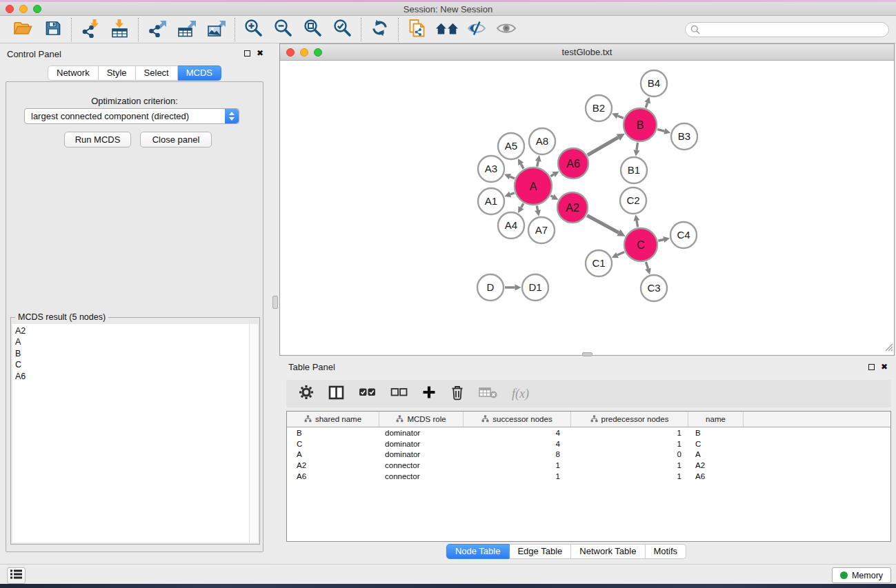 The image size is (896, 588). What do you see at coordinates (342, 30) in the screenshot?
I see `zoom-selected-button` at bounding box center [342, 30].